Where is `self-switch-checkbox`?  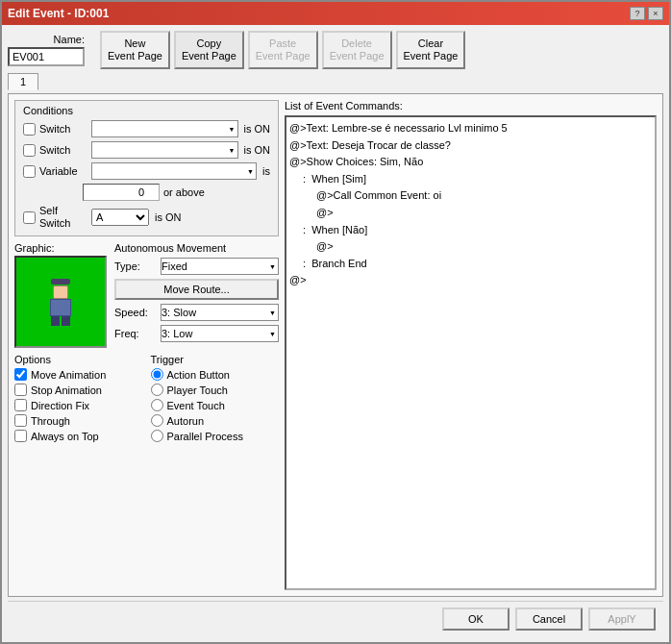
self-switch-checkbox is located at coordinates (29, 217).